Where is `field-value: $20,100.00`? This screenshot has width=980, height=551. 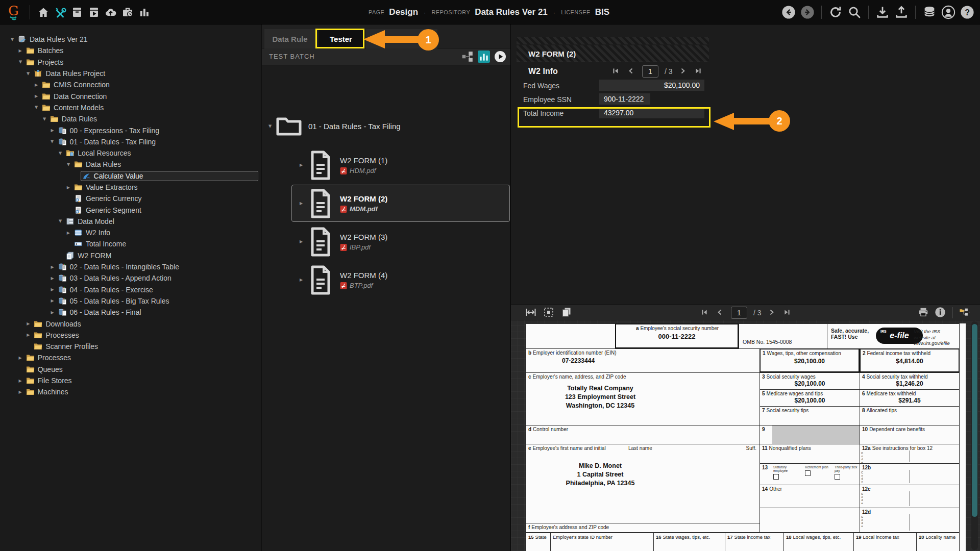 field-value: $20,100.00 is located at coordinates (652, 85).